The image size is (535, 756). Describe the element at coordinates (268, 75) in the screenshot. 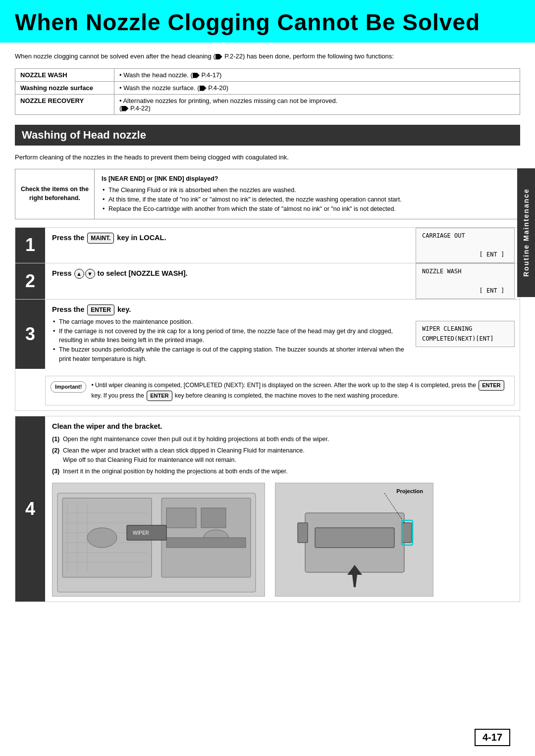

I see `table-row: NOZZLE WASH • Wash the head nozzle. ( P.…` at that location.